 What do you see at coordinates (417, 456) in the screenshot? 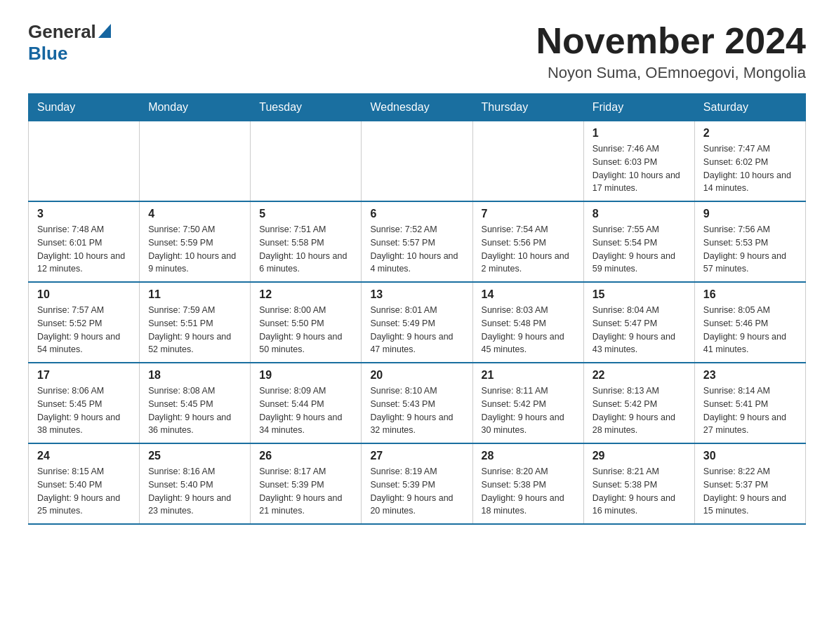
I see `day-number: 27` at bounding box center [417, 456].